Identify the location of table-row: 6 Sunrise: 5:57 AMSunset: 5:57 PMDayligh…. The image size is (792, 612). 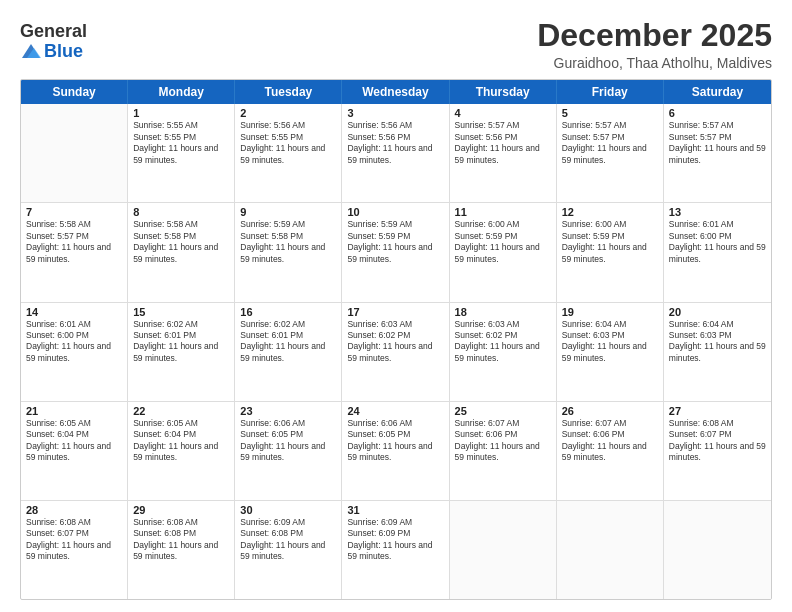
(718, 153).